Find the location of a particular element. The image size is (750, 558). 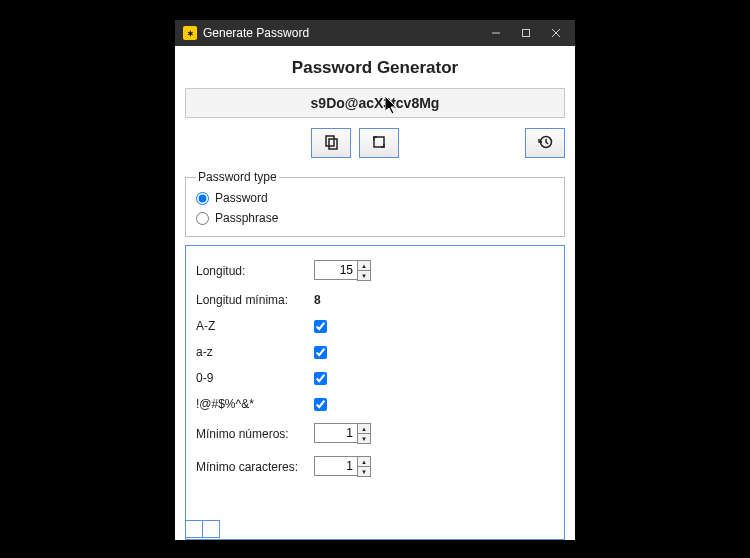

maximize-button is located at coordinates (526, 33).